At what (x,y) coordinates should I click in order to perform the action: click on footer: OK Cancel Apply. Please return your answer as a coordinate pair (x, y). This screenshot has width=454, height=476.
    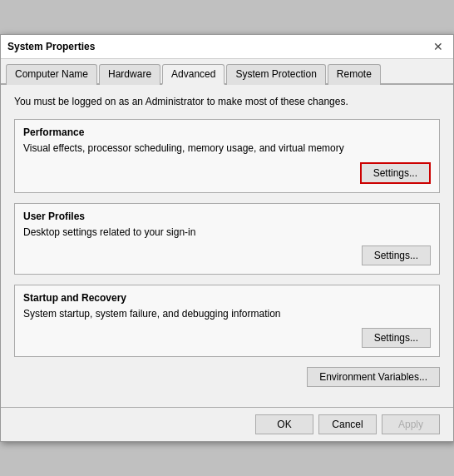
    Looking at the image, I should click on (227, 424).